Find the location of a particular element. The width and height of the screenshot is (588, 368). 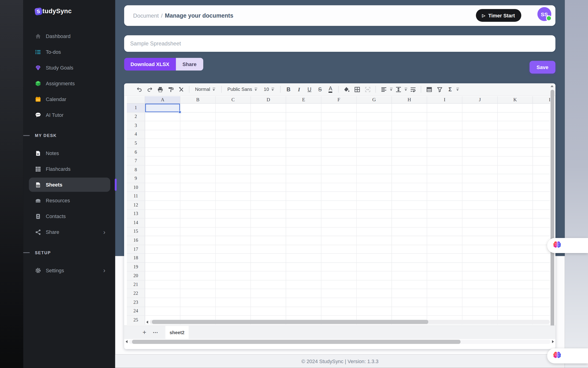

column-header-I: I is located at coordinates (445, 100).